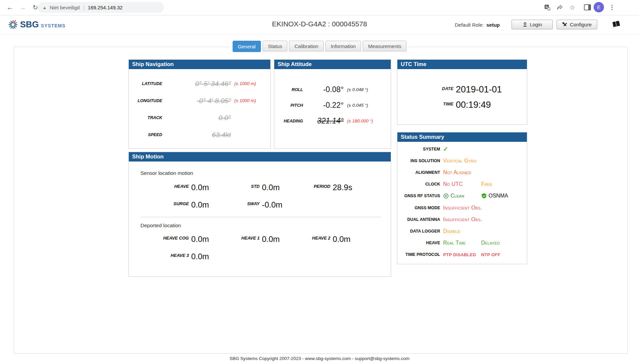 The image size is (639, 364). Describe the element at coordinates (419, 184) in the screenshot. I see `clock-label: CLOCK` at that location.